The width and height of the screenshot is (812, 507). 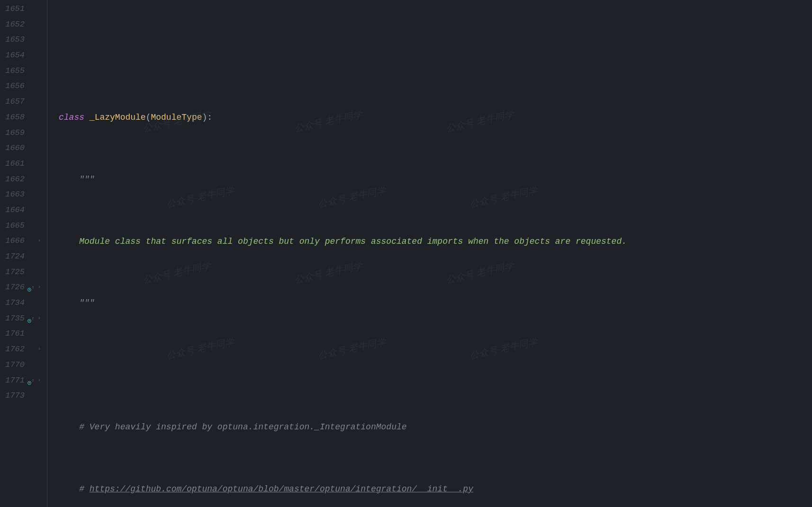 What do you see at coordinates (12, 273) in the screenshot?
I see `line-number: 1725` at bounding box center [12, 273].